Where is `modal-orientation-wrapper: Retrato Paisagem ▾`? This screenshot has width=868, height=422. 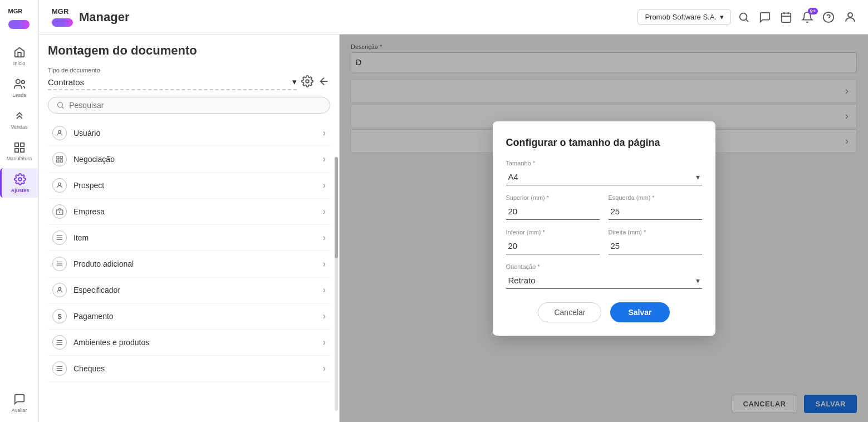 modal-orientation-wrapper: Retrato Paisagem ▾ is located at coordinates (604, 281).